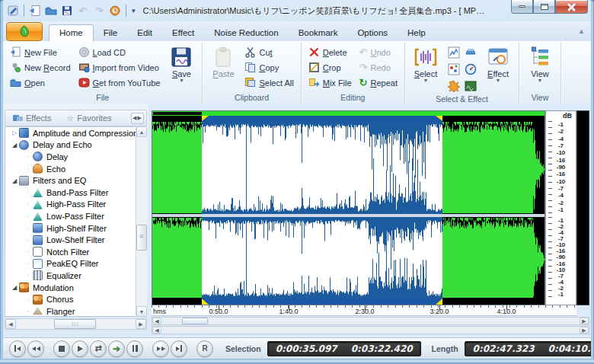 The image size is (594, 364). Describe the element at coordinates (297, 11) in the screenshot. I see `title-bar: ↶ ↷ ▾ C:\Users\Administrator\Music\もリフ\ニ…` at that location.